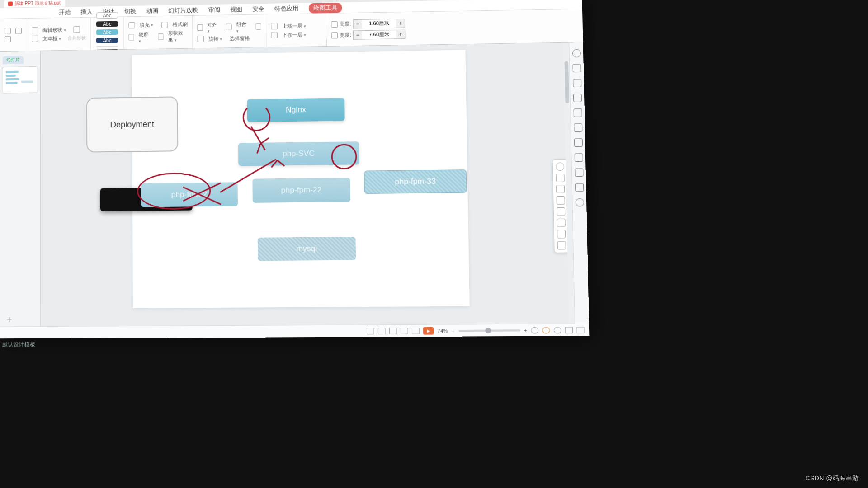 The image size is (868, 488). What do you see at coordinates (54, 30) in the screenshot?
I see `edit-shape-button: 编辑形状` at bounding box center [54, 30].